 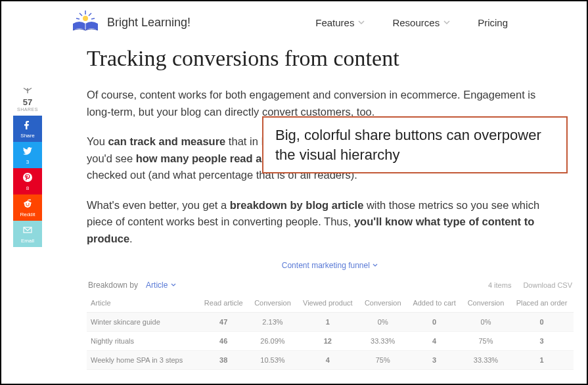 I want to click on col-conv2: Conversion, so click(x=382, y=304).